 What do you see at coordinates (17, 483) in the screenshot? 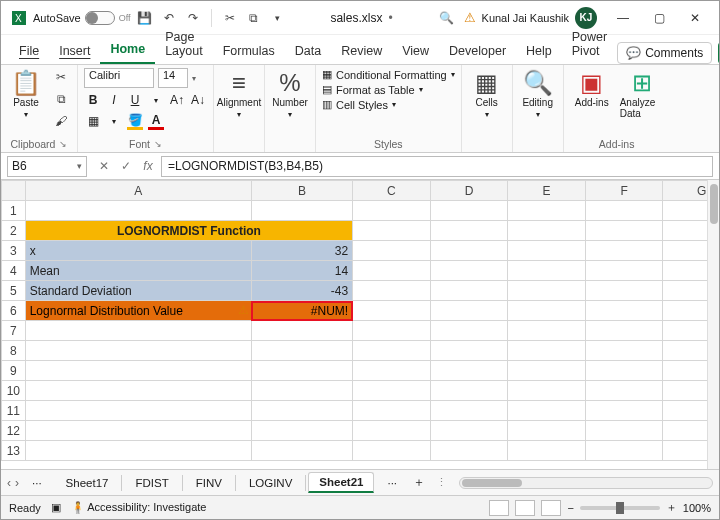
I see `tab-next-icon: ›` at bounding box center [17, 483].